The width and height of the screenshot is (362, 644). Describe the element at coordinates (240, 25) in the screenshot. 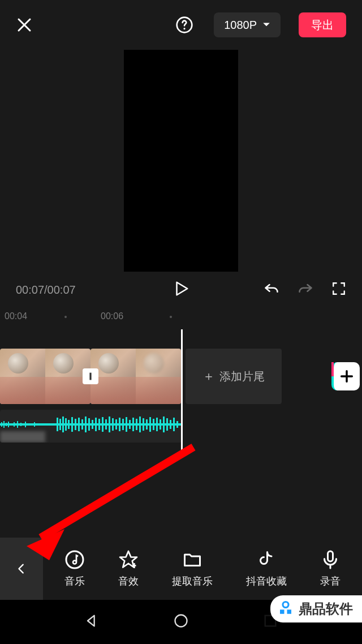

I see `resolution-label: 1080P` at that location.